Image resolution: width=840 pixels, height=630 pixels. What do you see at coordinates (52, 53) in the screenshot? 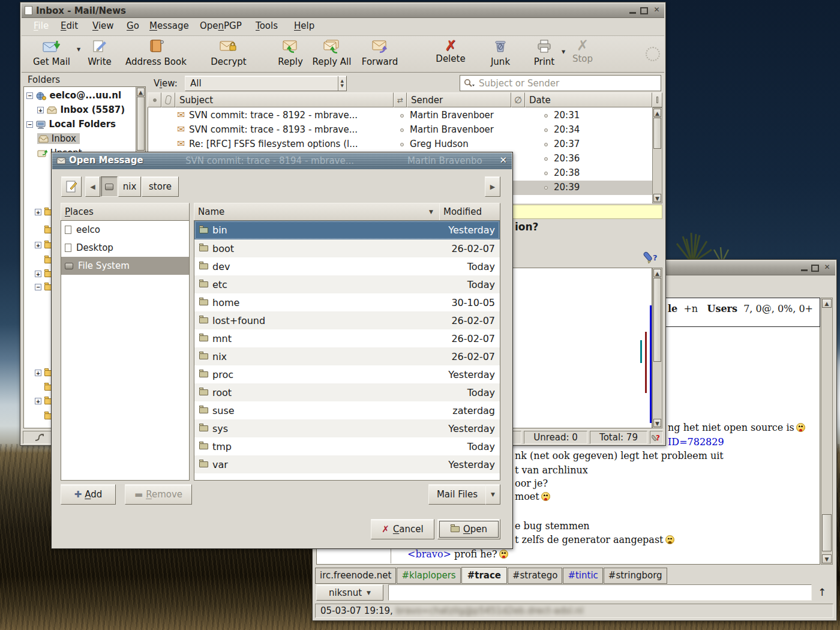
I see `get-mail-button: Get Mail` at bounding box center [52, 53].